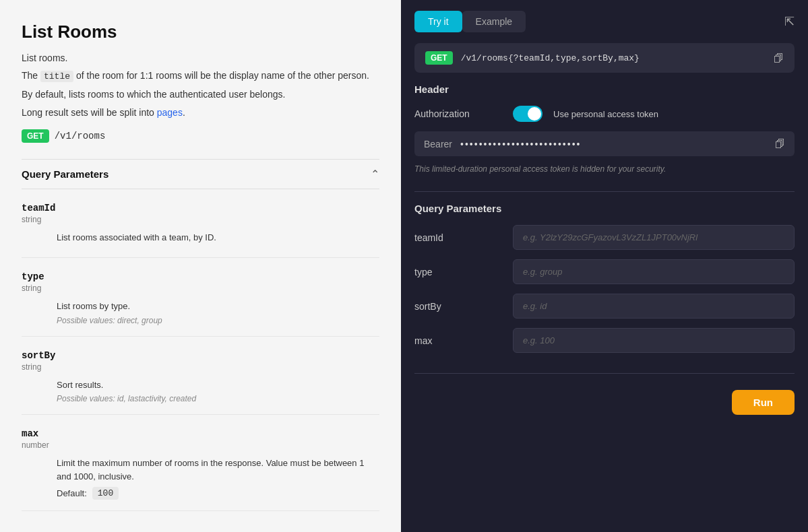  I want to click on description3: Long result sets will be split into page…, so click(201, 112).